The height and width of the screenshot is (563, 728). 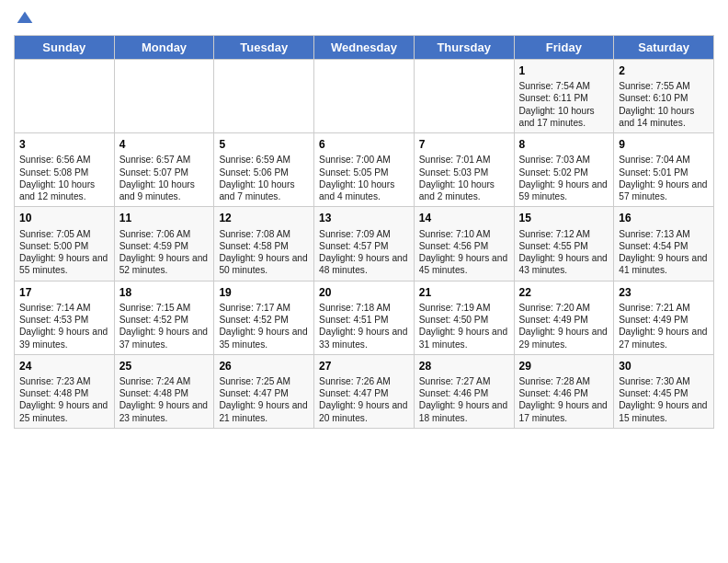 I want to click on day-number: 25, so click(x=165, y=366).